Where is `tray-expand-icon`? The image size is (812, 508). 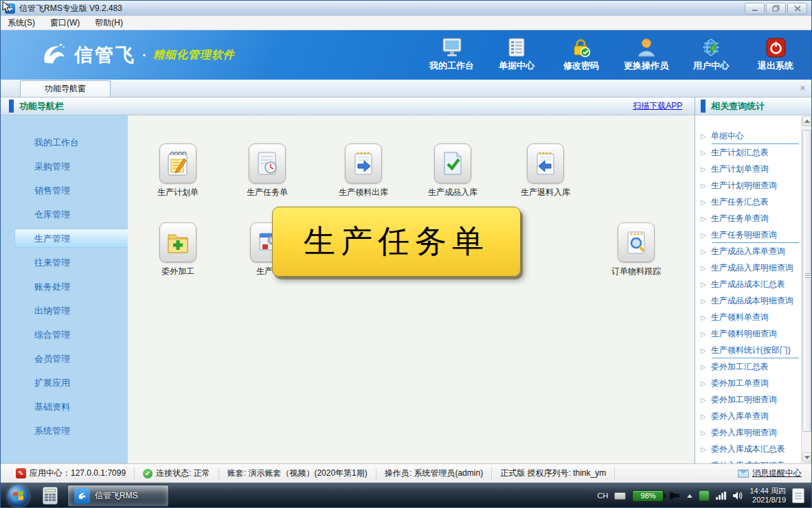 tray-expand-icon is located at coordinates (690, 496).